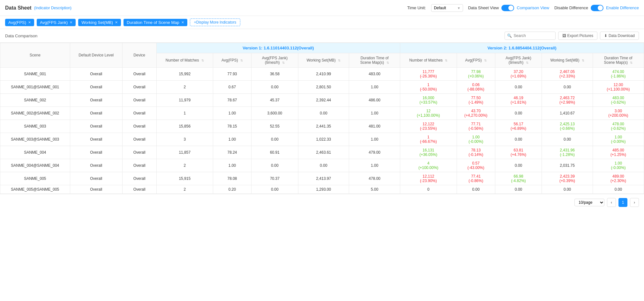  I want to click on indicator-avg-fps-jank-close: ✕, so click(71, 22).